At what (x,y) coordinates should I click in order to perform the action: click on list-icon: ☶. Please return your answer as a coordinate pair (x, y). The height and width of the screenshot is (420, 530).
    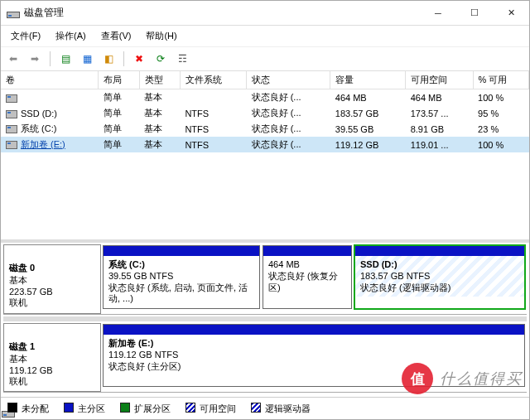
    Looking at the image, I should click on (182, 59).